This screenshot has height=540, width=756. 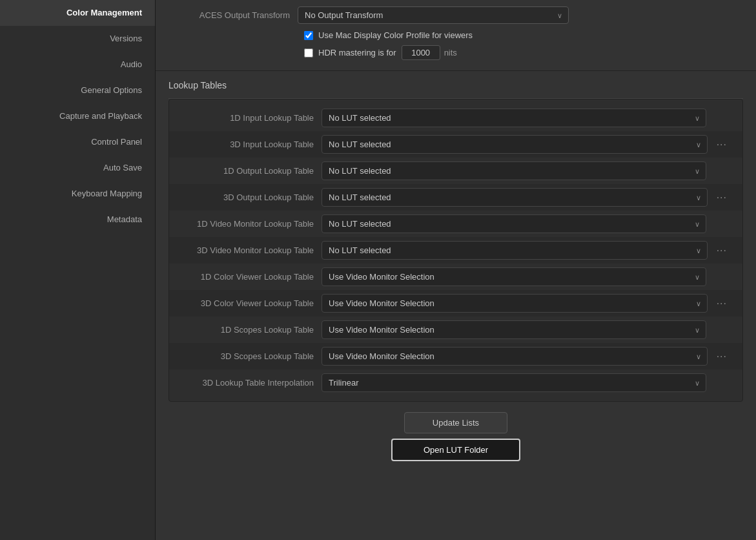 What do you see at coordinates (456, 276) in the screenshot?
I see `lookup-row-1d-color-viewer: 1D Color Viewer Lookup TableUse Video Mo…` at bounding box center [456, 276].